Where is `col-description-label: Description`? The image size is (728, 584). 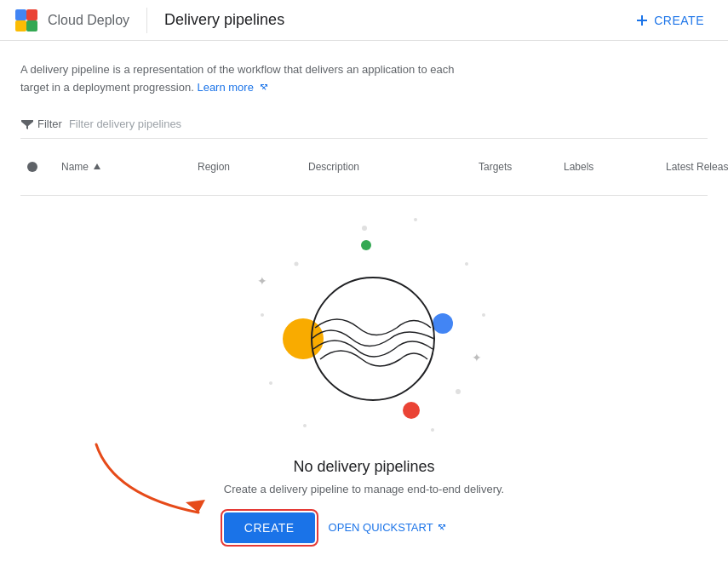 col-description-label: Description is located at coordinates (334, 167).